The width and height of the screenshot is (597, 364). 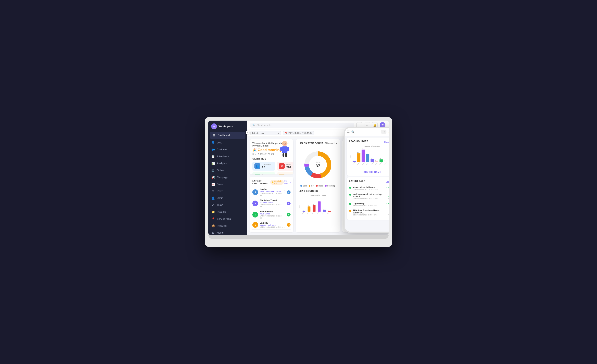 What do you see at coordinates (222, 163) in the screenshot?
I see `sidebar-item-label: Analytics` at bounding box center [222, 163].